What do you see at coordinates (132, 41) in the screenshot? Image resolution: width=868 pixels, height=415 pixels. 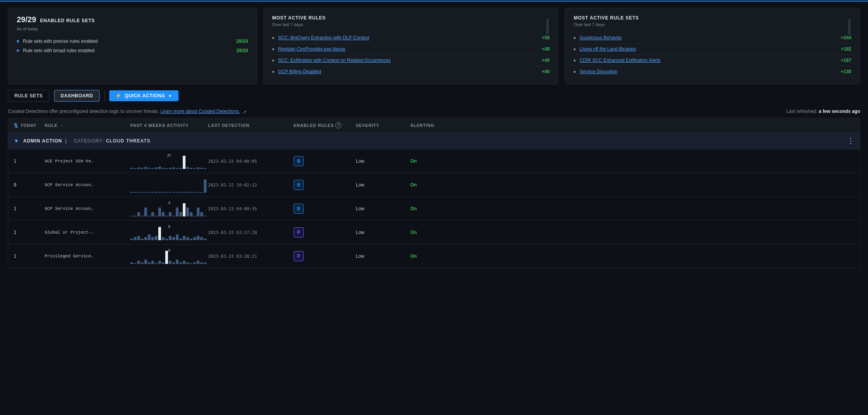 I see `precise-rules-row: Rule sets with precise rules enabled 29/…` at bounding box center [132, 41].